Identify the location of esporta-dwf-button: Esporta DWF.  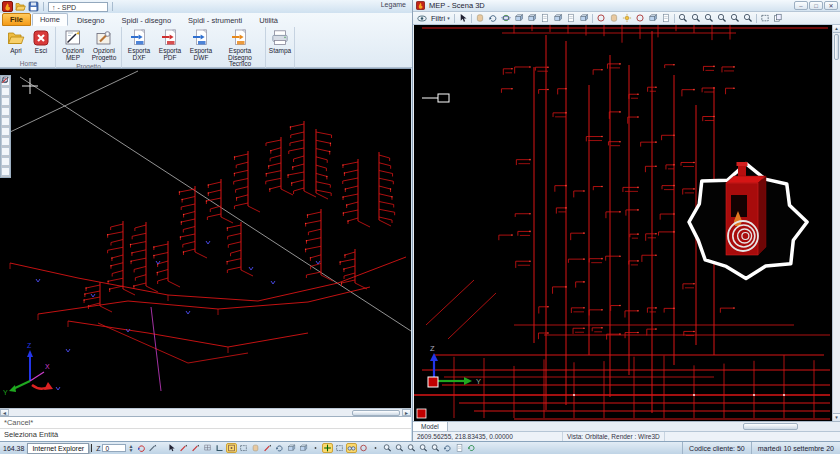
(201, 45).